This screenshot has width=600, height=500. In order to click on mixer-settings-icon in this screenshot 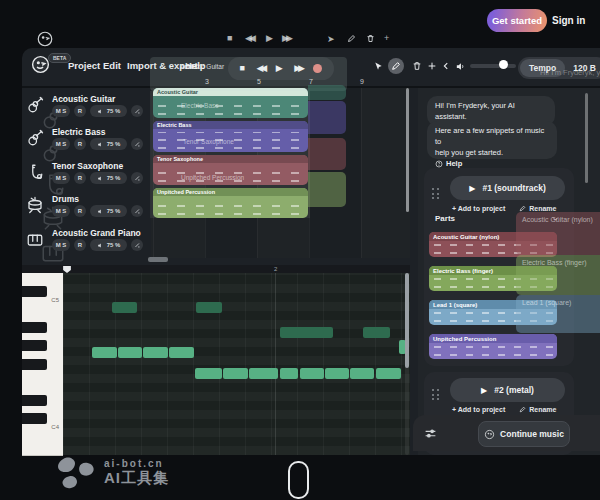, I will do `click(430, 435)`.